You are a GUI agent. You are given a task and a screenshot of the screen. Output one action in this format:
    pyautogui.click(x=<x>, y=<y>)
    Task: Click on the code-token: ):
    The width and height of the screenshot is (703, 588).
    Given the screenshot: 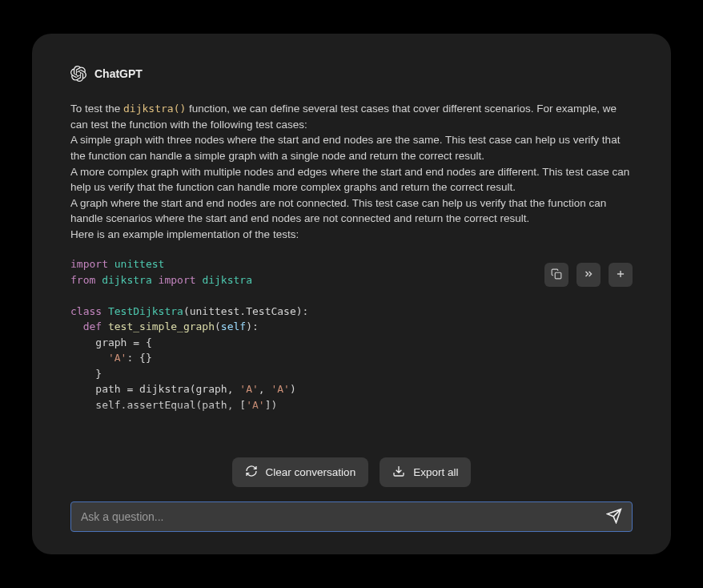 What is the action you would take?
    pyautogui.click(x=252, y=327)
    